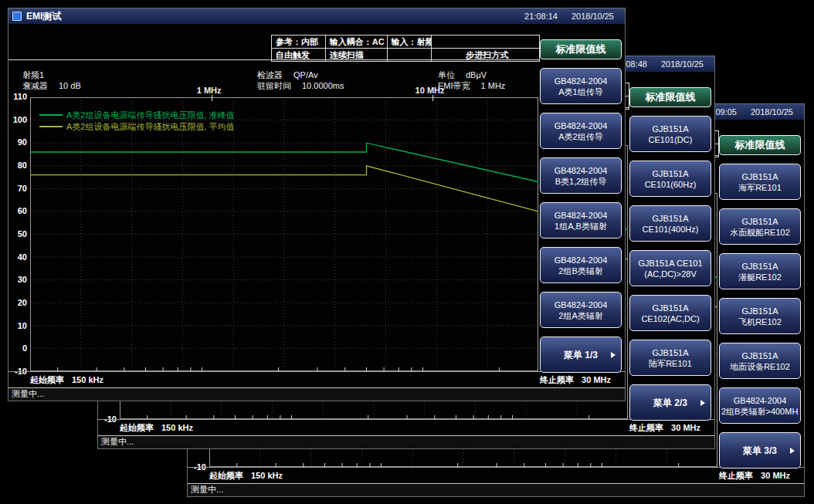 The height and width of the screenshot is (504, 814). I want to click on empty-cell, so click(486, 42).